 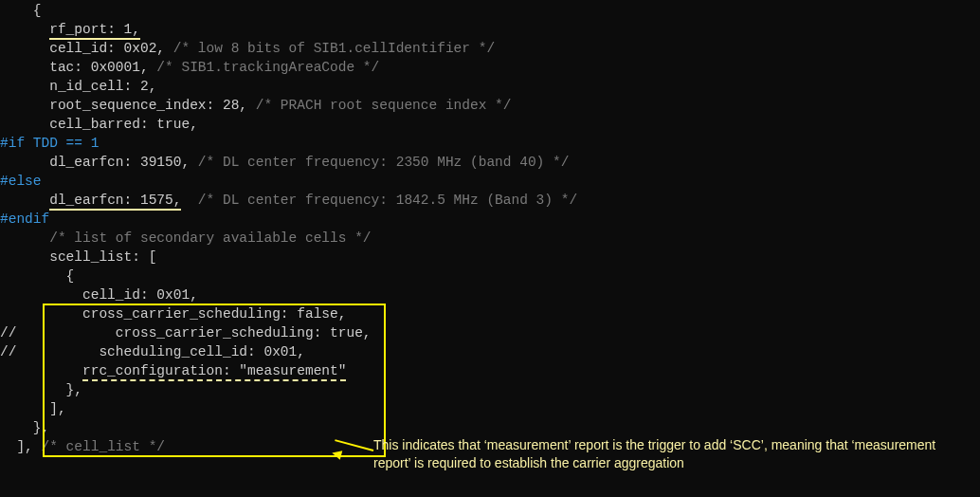 I want to click on code-line: n_id_cell: 2,, so click(x=490, y=86).